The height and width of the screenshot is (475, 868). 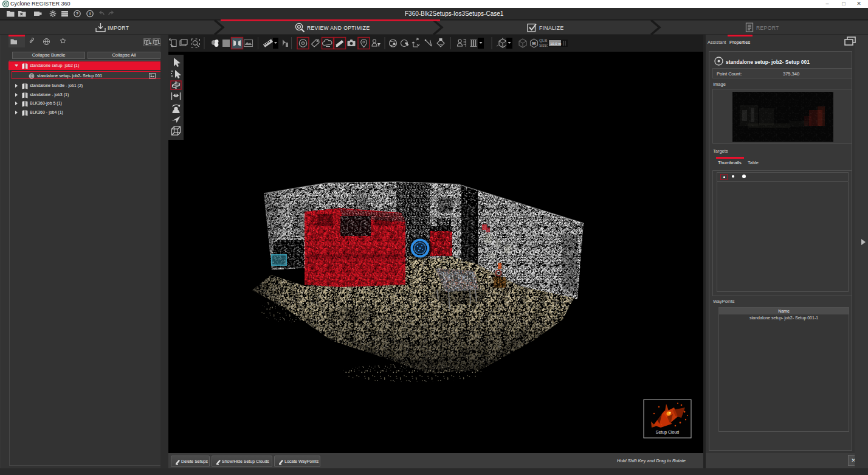 What do you see at coordinates (543, 45) in the screenshot?
I see `svg-text: Size:` at bounding box center [543, 45].